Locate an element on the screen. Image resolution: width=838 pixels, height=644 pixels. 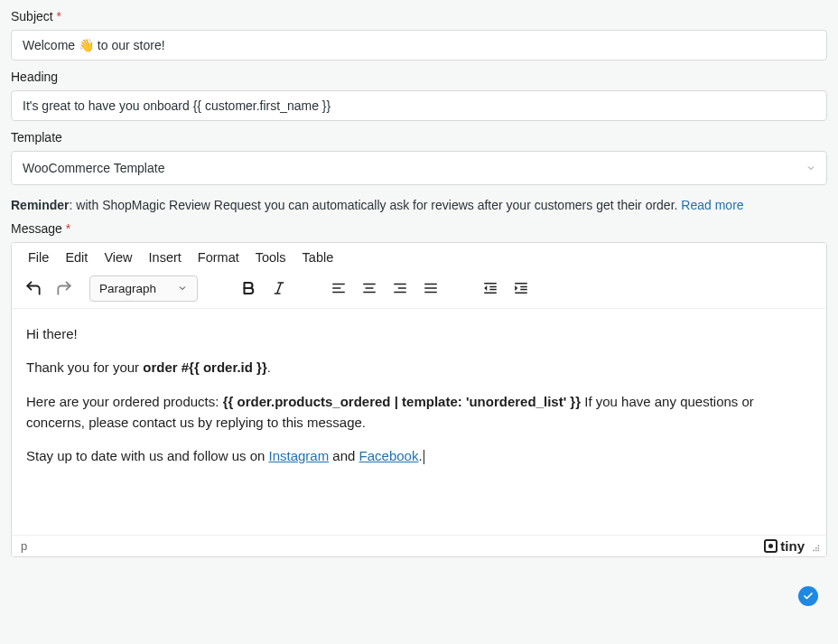
bold-button is located at coordinates (248, 288).